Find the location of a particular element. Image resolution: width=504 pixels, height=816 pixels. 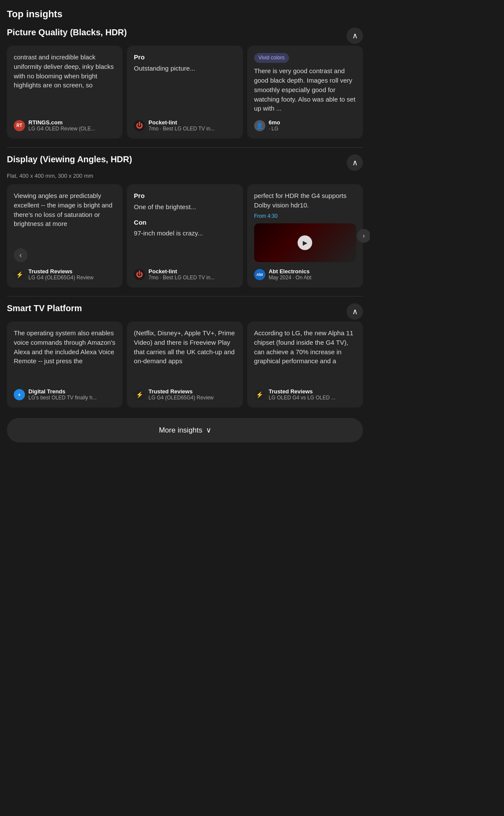

arrow-right-icon: › is located at coordinates (364, 236).